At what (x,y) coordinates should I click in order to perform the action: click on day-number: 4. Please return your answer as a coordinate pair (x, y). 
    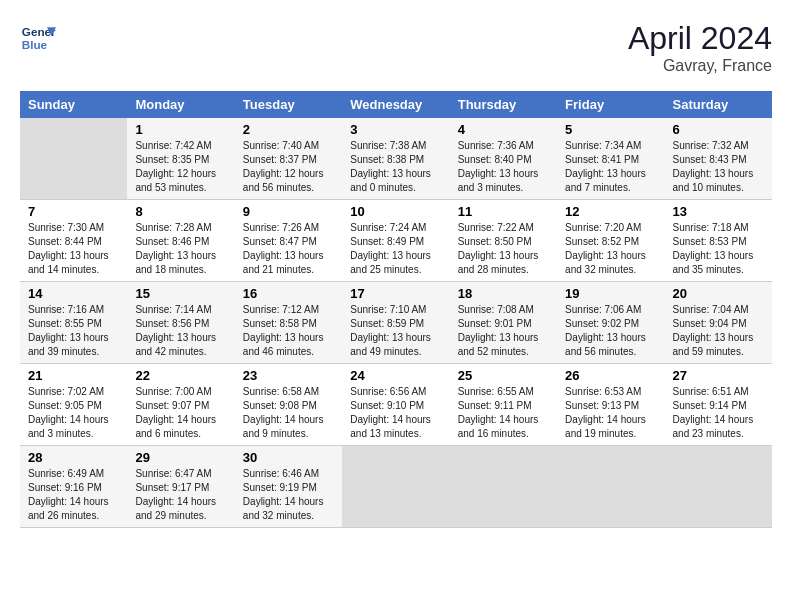
    Looking at the image, I should click on (504, 130).